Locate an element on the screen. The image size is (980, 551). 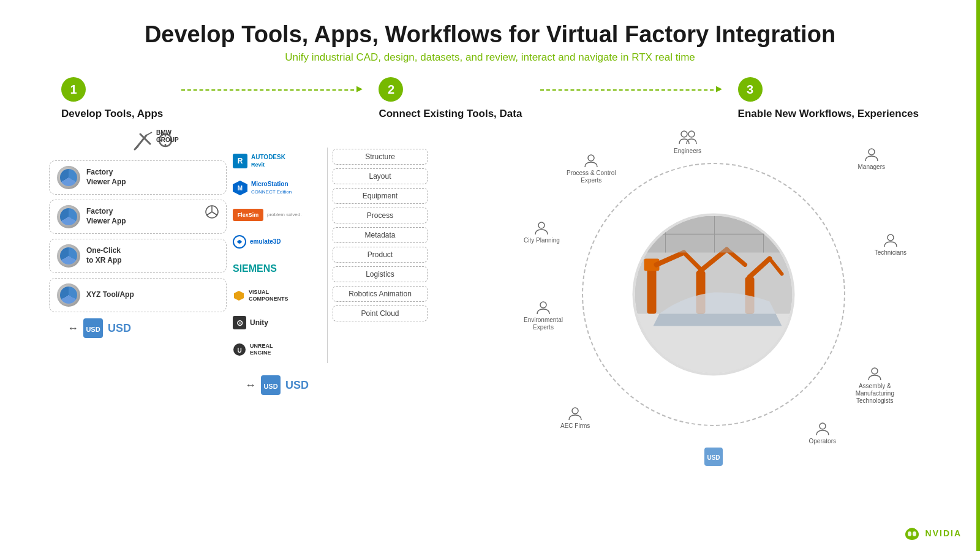
cat-structure: Structure is located at coordinates (380, 157).